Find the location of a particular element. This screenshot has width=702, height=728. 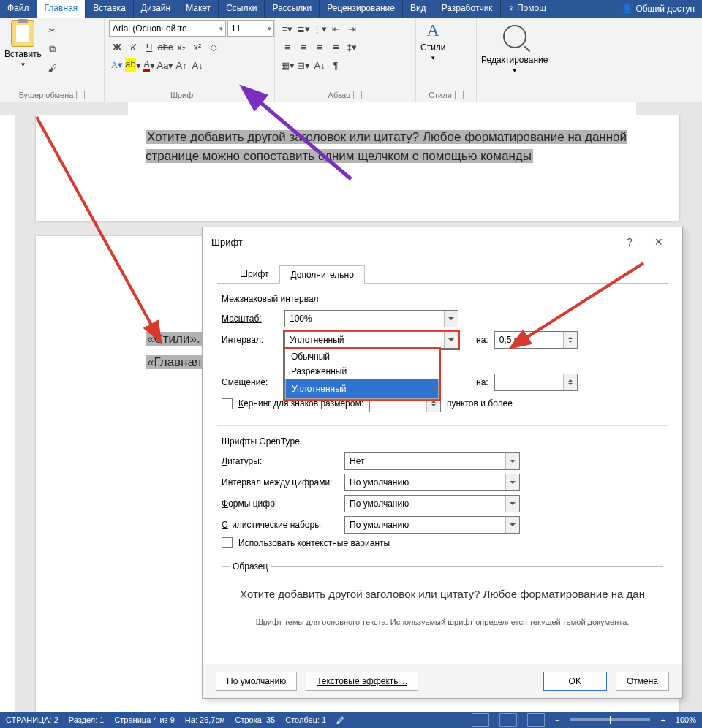

status-at: На: 26,7см is located at coordinates (205, 720).